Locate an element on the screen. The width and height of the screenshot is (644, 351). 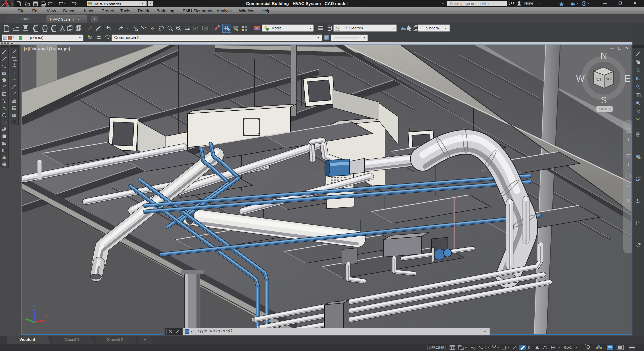
svg-text: AVS( is located at coordinates (599, 80).